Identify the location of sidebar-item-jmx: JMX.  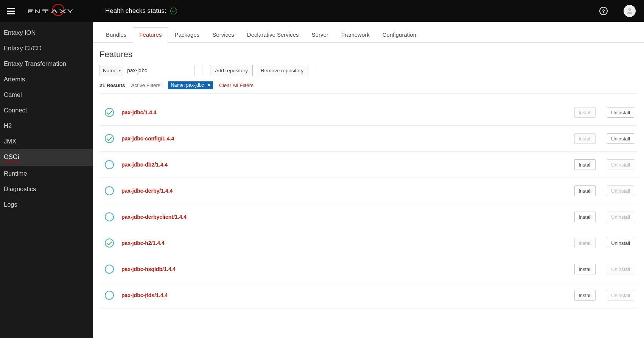
(46, 142).